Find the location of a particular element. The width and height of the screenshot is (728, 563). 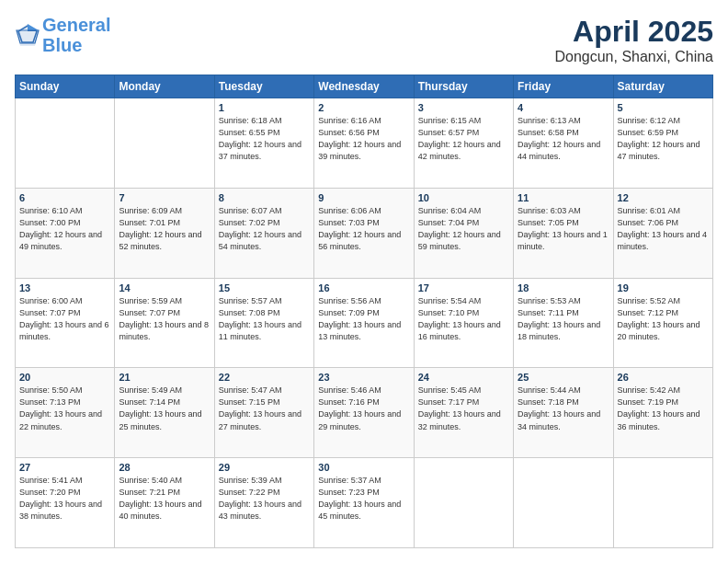

day-number: 23 is located at coordinates (364, 377).